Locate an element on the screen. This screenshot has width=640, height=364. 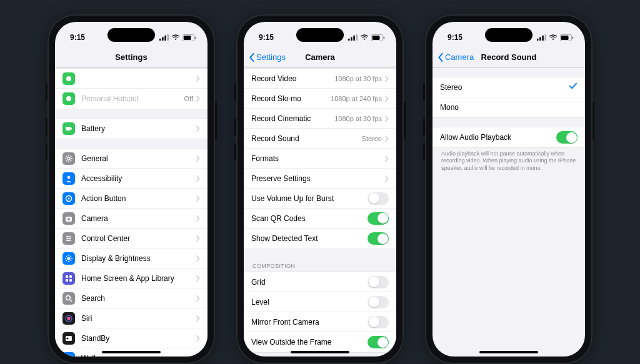
row-level: Level is located at coordinates (320, 302).